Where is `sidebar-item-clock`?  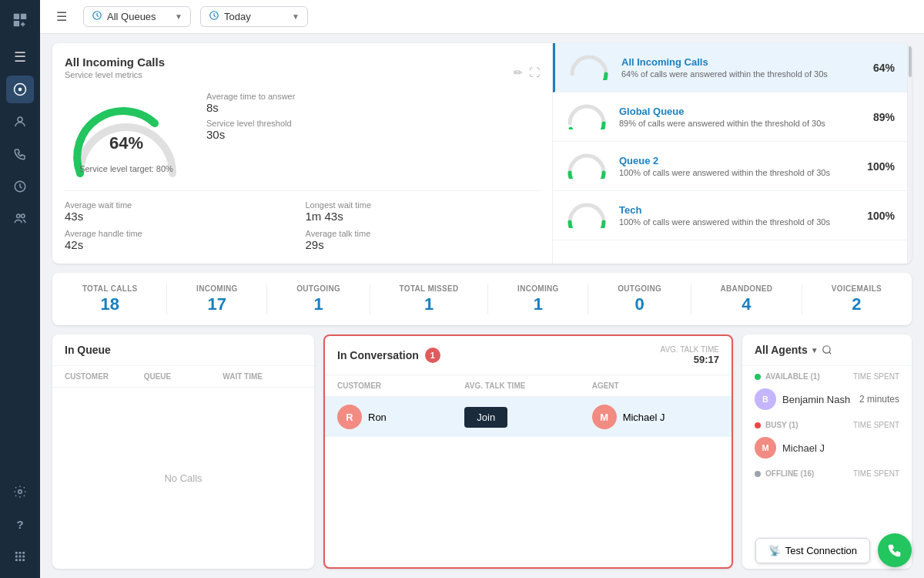
sidebar-item-clock is located at coordinates (20, 187).